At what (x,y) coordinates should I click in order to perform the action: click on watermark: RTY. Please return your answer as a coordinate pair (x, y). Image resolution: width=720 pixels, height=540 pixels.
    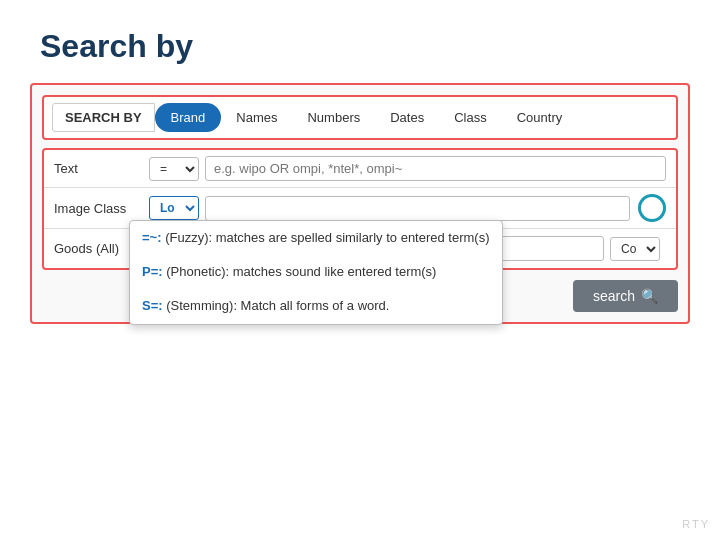
    Looking at the image, I should click on (696, 524).